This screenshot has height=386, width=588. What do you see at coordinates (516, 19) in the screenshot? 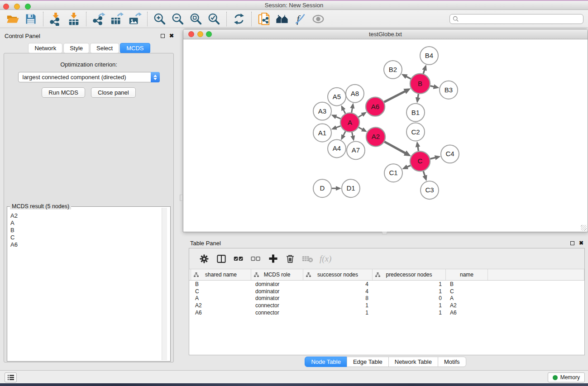
I see `search-box` at bounding box center [516, 19].